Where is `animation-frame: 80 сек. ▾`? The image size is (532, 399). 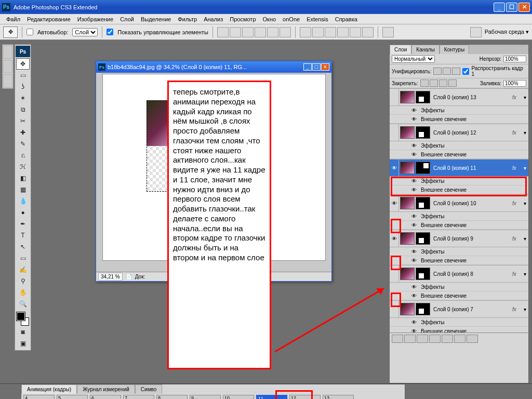 animation-frame: 80 сек. ▾ is located at coordinates (172, 397).